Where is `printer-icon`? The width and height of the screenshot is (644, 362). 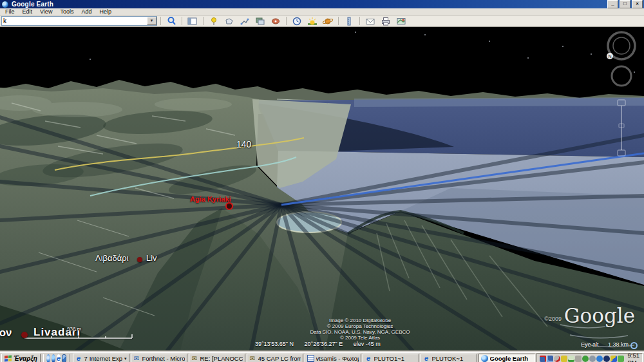 printer-icon is located at coordinates (386, 21).